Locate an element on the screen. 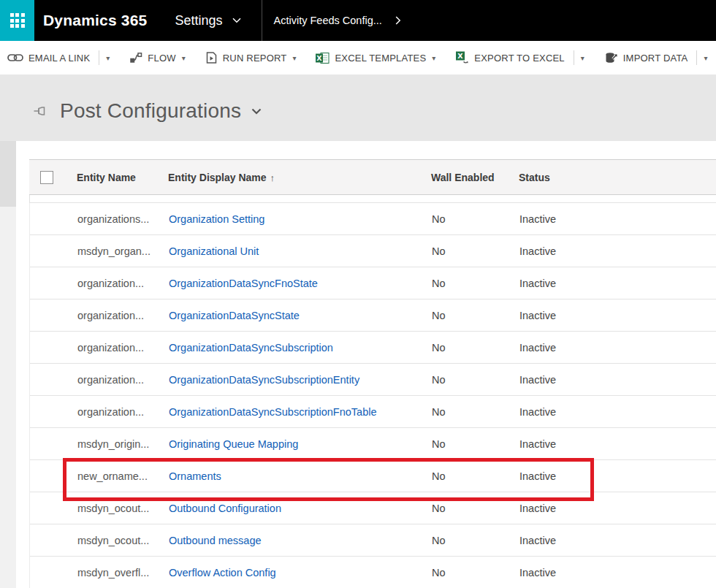 The image size is (716, 588). table-row: msdyn_ocout... Outbound Configuration No… is located at coordinates (373, 508).